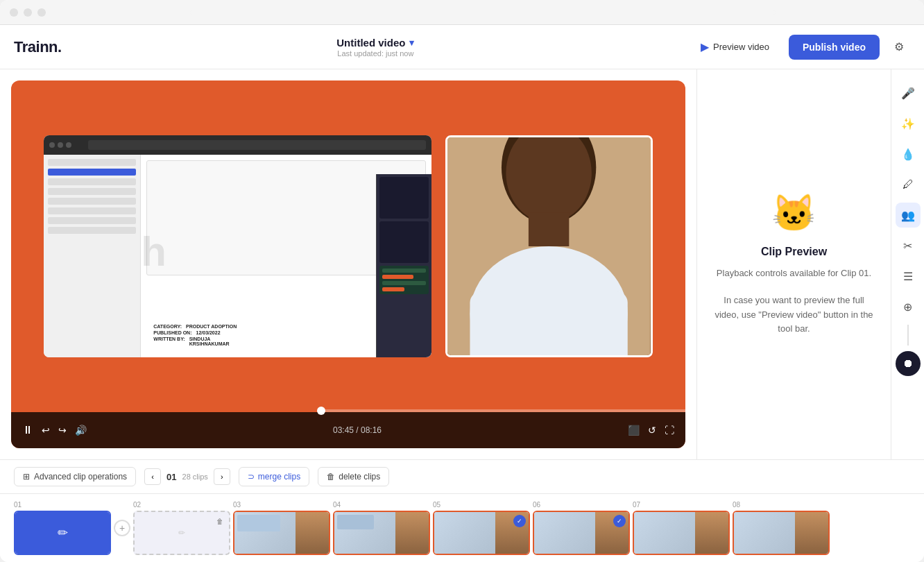 This screenshot has height=562, width=924. Describe the element at coordinates (28, 430) in the screenshot. I see `pause-button: ⏸` at that location.